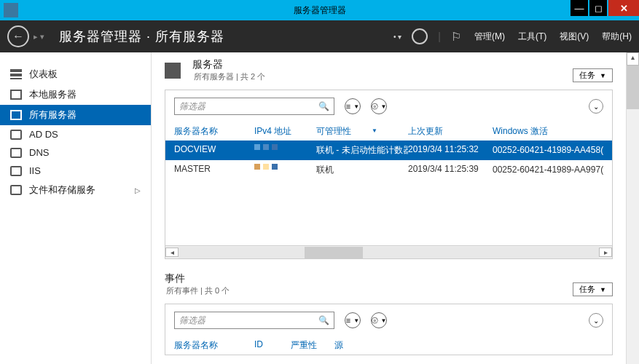  I want to click on minimize-button: —, so click(579, 8).